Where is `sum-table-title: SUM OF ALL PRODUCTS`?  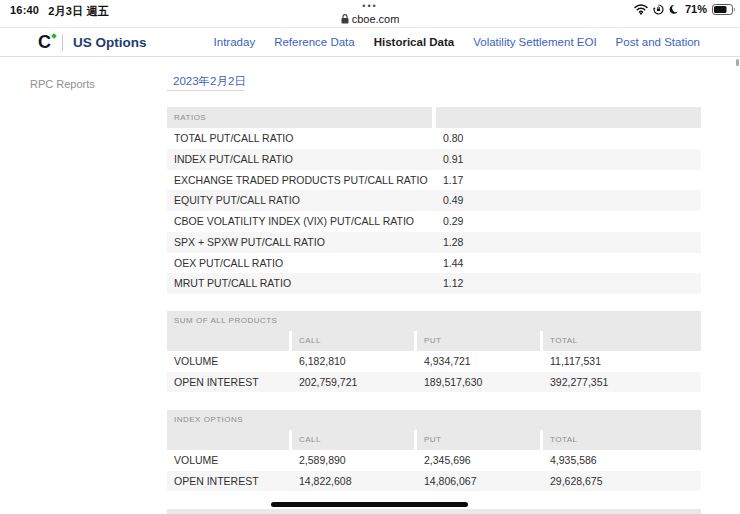 sum-table-title: SUM OF ALL PRODUCTS is located at coordinates (434, 321).